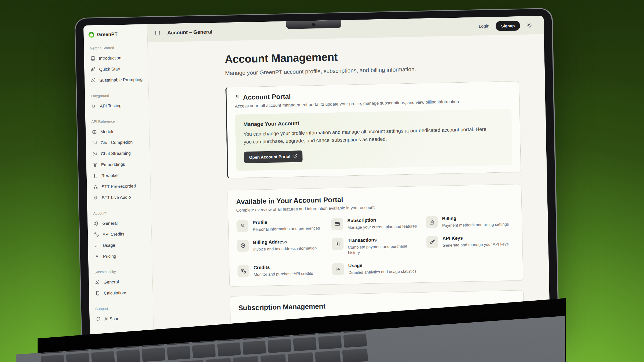  What do you see at coordinates (93, 80) in the screenshot?
I see `leaf-icon` at bounding box center [93, 80].